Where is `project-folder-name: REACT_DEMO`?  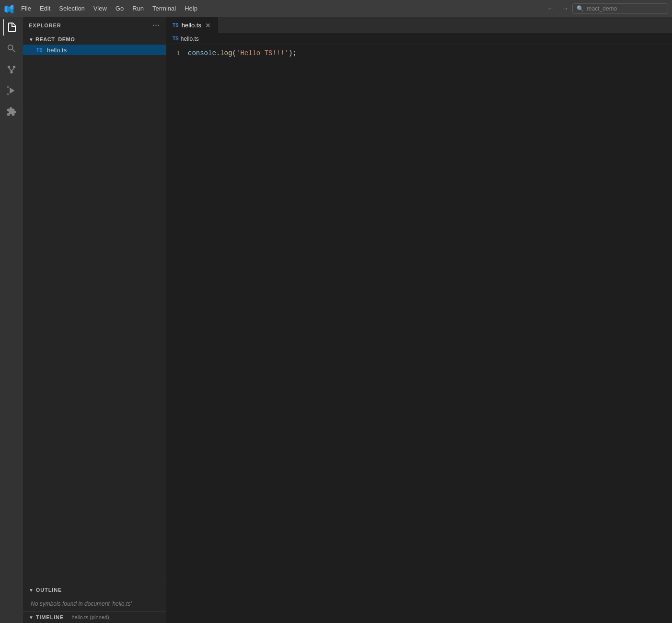
project-folder-name: REACT_DEMO is located at coordinates (56, 39).